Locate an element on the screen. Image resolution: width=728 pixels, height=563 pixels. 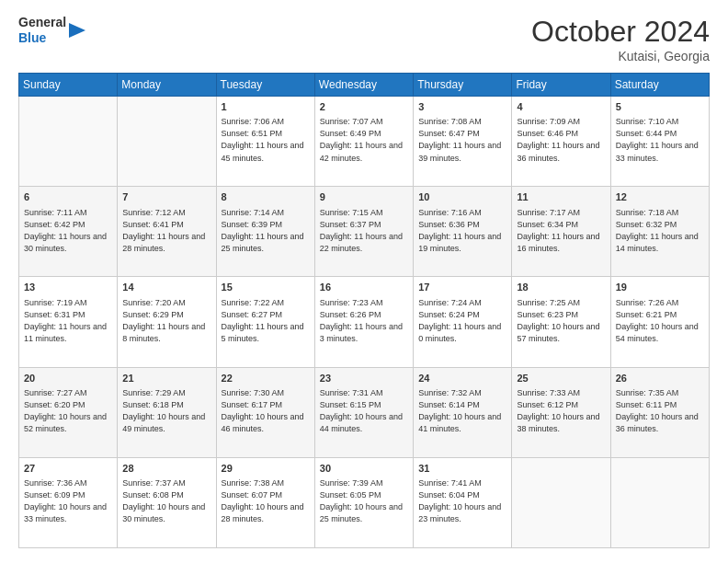
table-row: 5Sunrise: 7:10 AMSunset: 6:44 PMDaylight… is located at coordinates (660, 142).